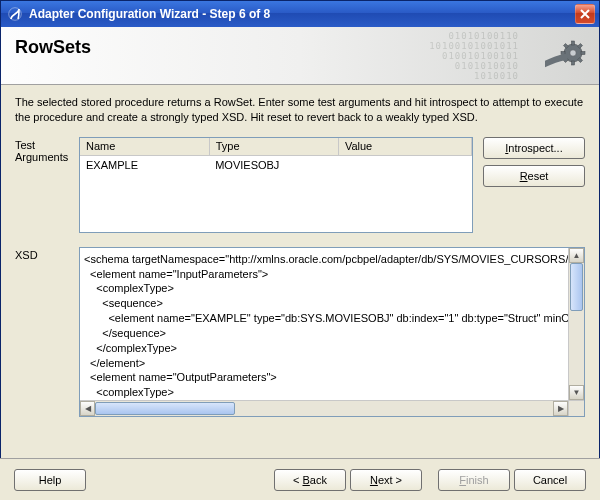 The image size is (600, 500). What do you see at coordinates (150, 14) in the screenshot?
I see `window-title: Adapter Configuration Wizard - Step 6 of…` at bounding box center [150, 14].